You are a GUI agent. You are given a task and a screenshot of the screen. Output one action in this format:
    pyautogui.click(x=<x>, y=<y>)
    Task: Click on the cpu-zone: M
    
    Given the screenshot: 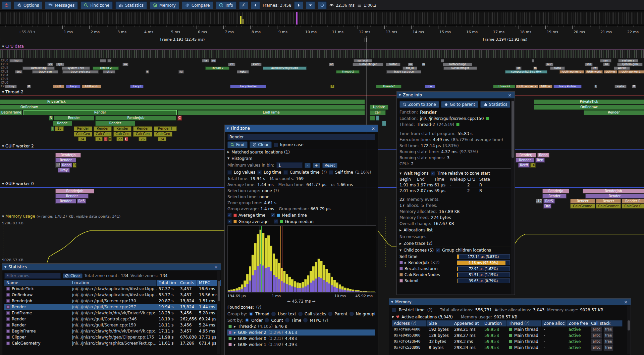 What is the action you would take?
    pyautogui.click(x=29, y=87)
    